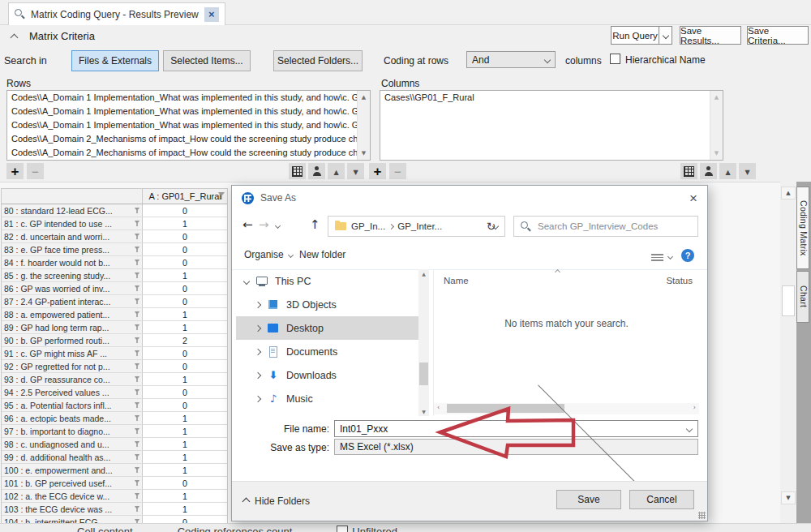 Image resolution: width=811 pixels, height=532 pixels. I want to click on status-column-header: Status, so click(680, 281).